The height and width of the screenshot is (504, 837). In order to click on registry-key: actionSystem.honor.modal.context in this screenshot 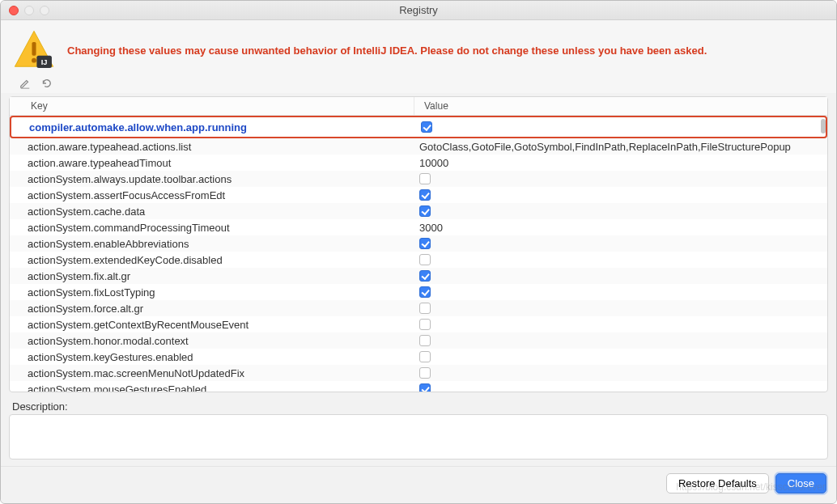, I will do `click(212, 341)`.